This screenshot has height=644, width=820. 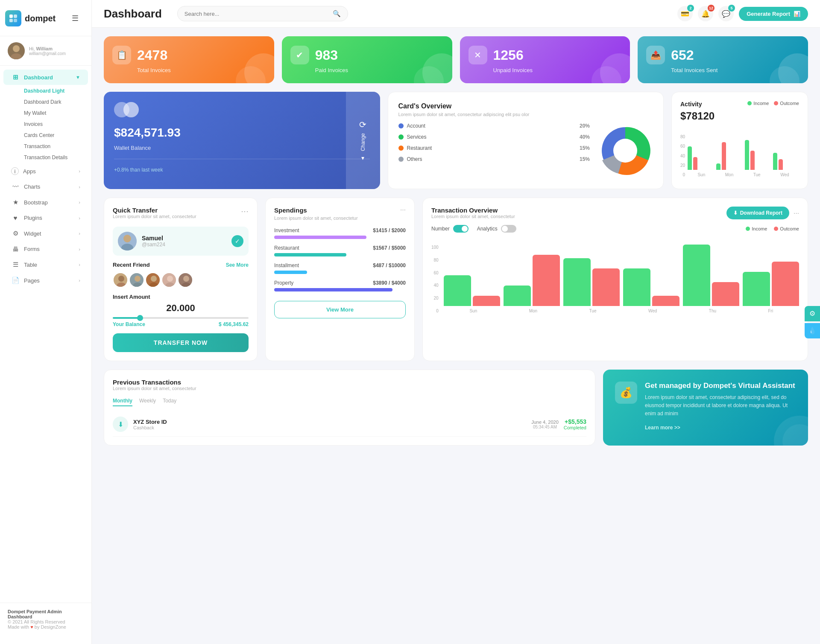 I want to click on income-legend: Income, so click(x=758, y=103).